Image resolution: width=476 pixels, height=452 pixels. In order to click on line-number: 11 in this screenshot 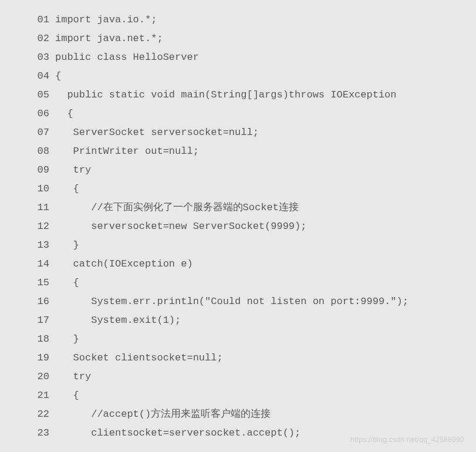, I will do `click(33, 208)`.